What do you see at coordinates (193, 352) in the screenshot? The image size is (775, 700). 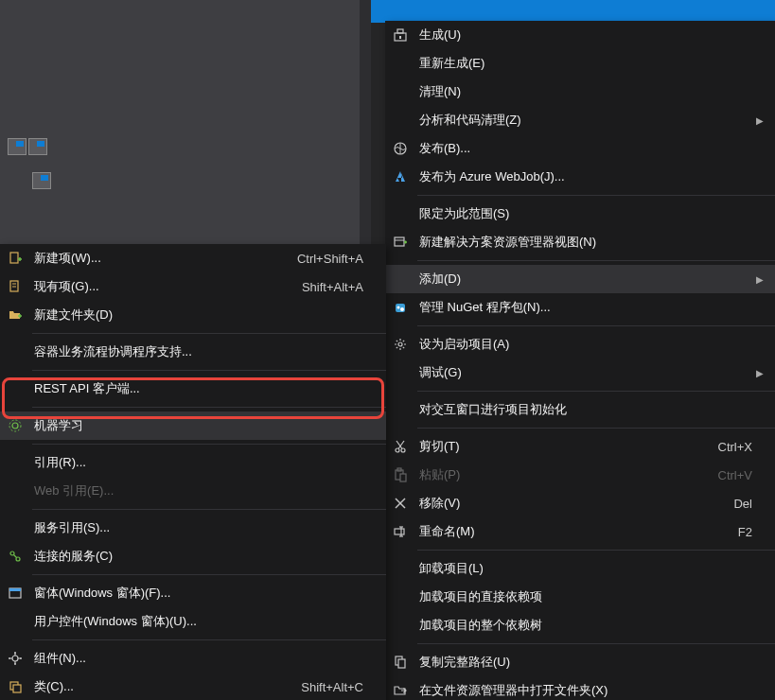 I see `menu-item: 容器业务流程协调程序支持...` at bounding box center [193, 352].